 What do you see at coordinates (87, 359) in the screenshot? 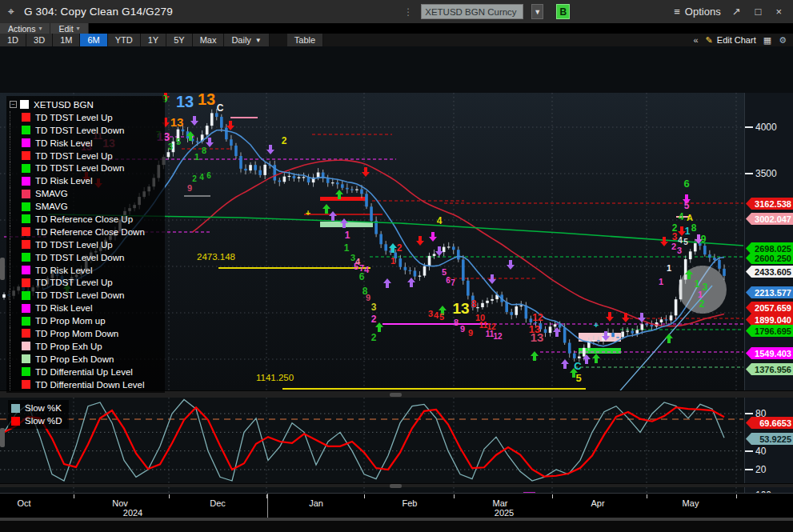
I see `legend-item: TD Prop Exh Down` at bounding box center [87, 359].